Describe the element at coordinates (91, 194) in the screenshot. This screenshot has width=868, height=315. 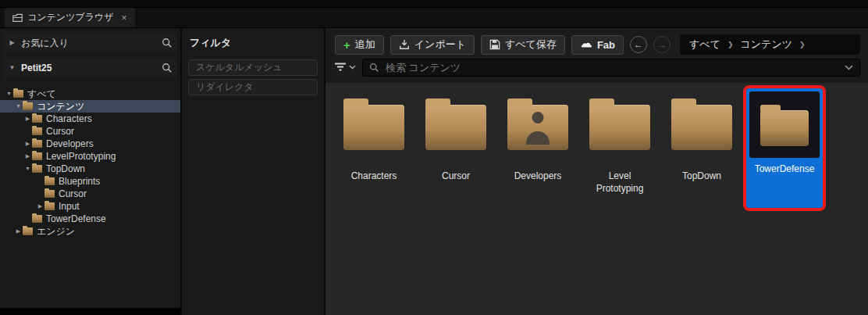
I see `tree-item-topdown-cursor: Cursor` at that location.